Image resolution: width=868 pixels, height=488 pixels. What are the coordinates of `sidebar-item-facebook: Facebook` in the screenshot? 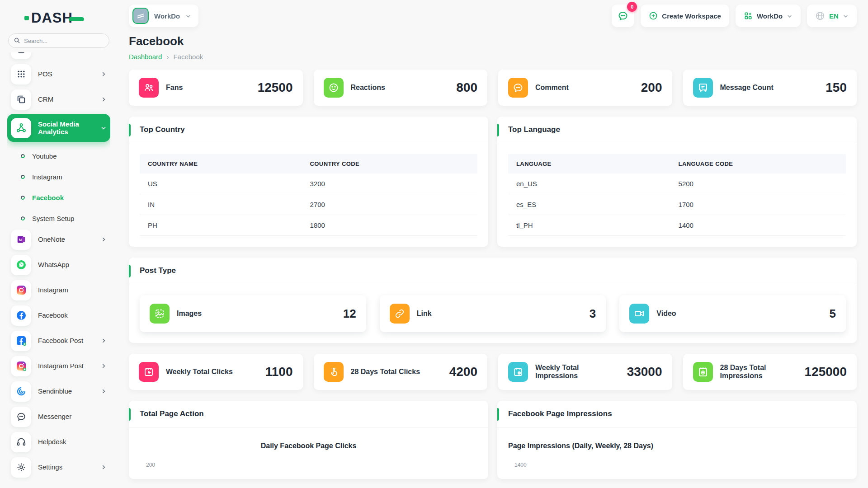 It's located at (59, 315).